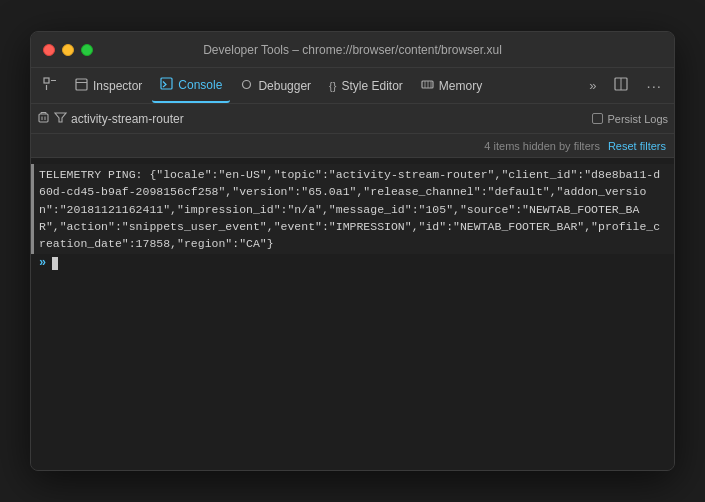  Describe the element at coordinates (82, 86) in the screenshot. I see `inspector-icon` at that location.